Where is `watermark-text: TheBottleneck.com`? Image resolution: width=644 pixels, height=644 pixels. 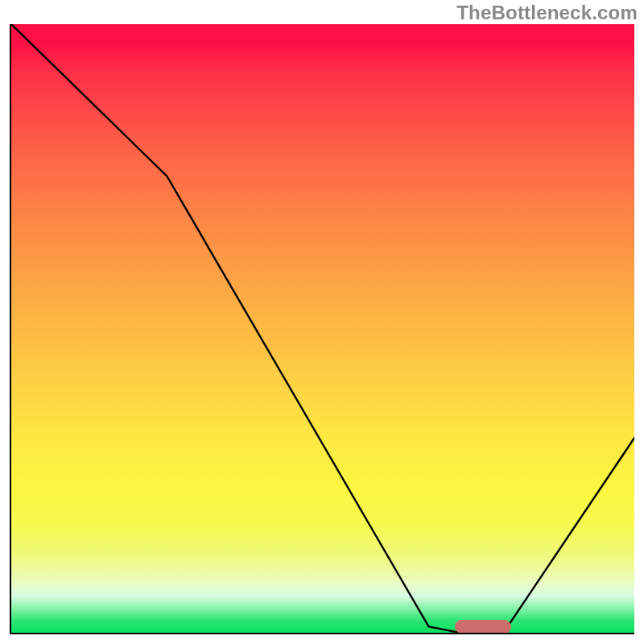
watermark-text: TheBottleneck.com is located at coordinates (547, 13).